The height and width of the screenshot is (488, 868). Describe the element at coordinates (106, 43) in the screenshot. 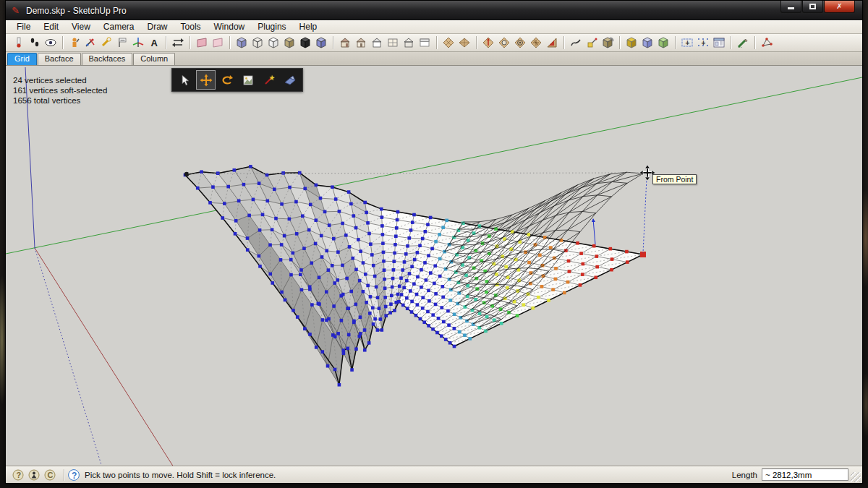

I see `wrench-tool-icon` at that location.